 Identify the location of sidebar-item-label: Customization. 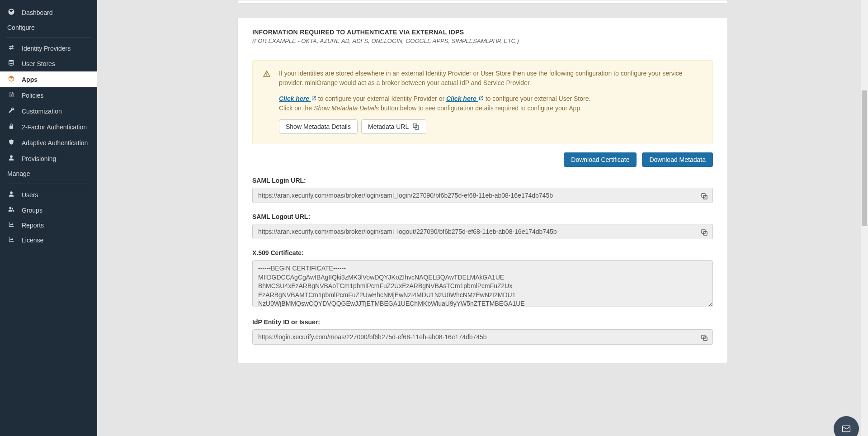
(42, 111).